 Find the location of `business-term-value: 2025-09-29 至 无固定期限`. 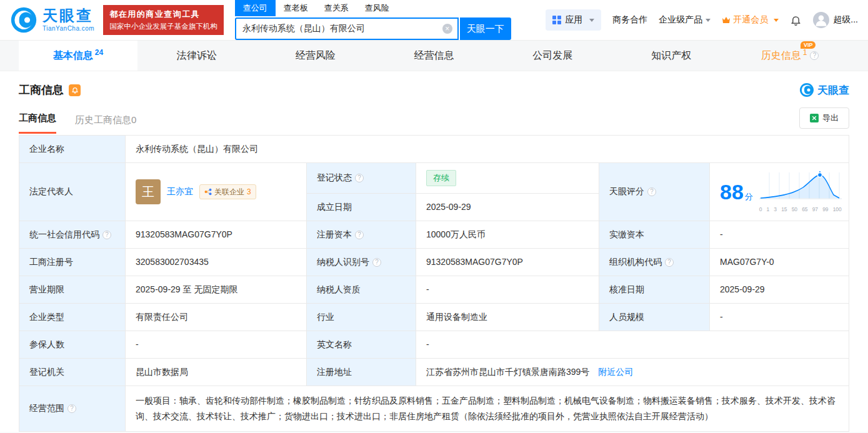

business-term-value: 2025-09-29 至 无固定期限 is located at coordinates (216, 289).